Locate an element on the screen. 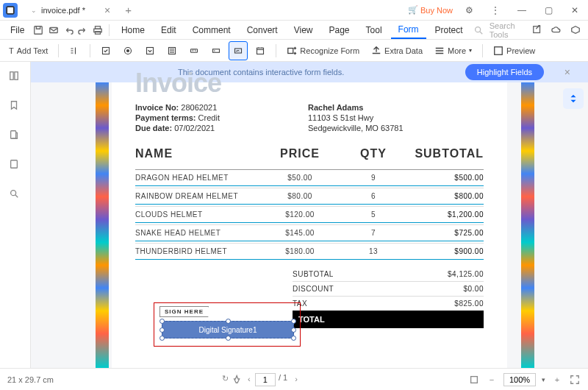  dropdown-field-button is located at coordinates (150, 51).